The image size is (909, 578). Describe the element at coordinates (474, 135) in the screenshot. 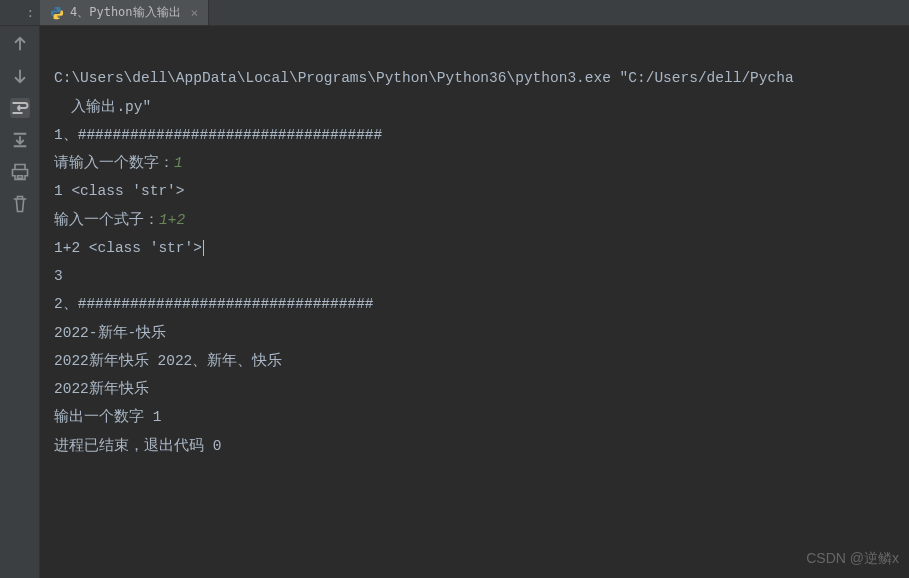

I see `console-line: 1、###################################` at that location.